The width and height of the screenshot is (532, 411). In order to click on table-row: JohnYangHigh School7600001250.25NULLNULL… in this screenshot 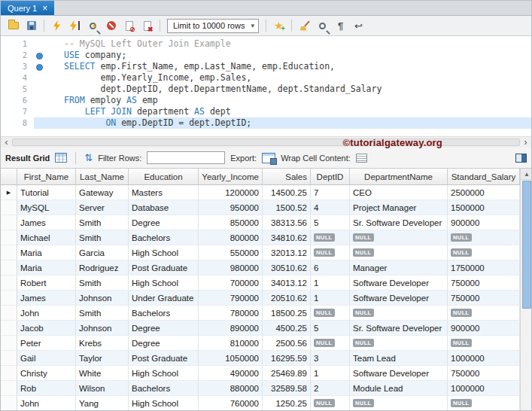, I will do `click(260, 403)`.